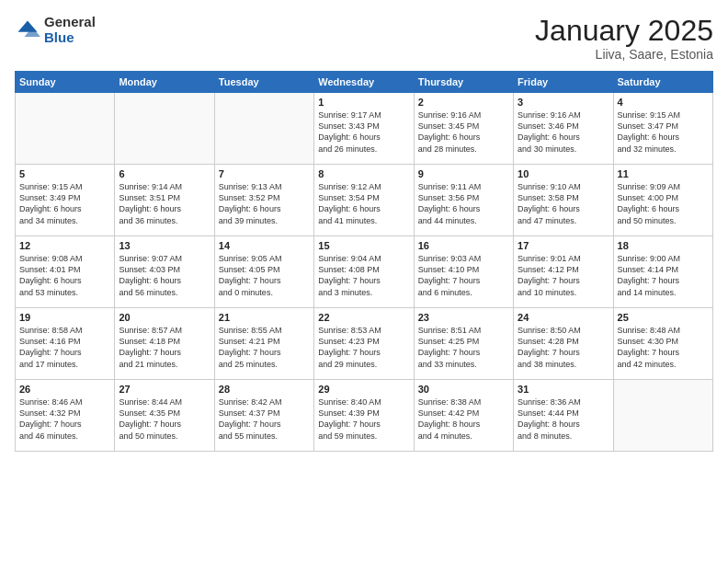  What do you see at coordinates (563, 204) in the screenshot?
I see `day-info: Sunrise: 9:10 AM Sunset: 3:58 PM Dayligh…` at bounding box center [563, 204].